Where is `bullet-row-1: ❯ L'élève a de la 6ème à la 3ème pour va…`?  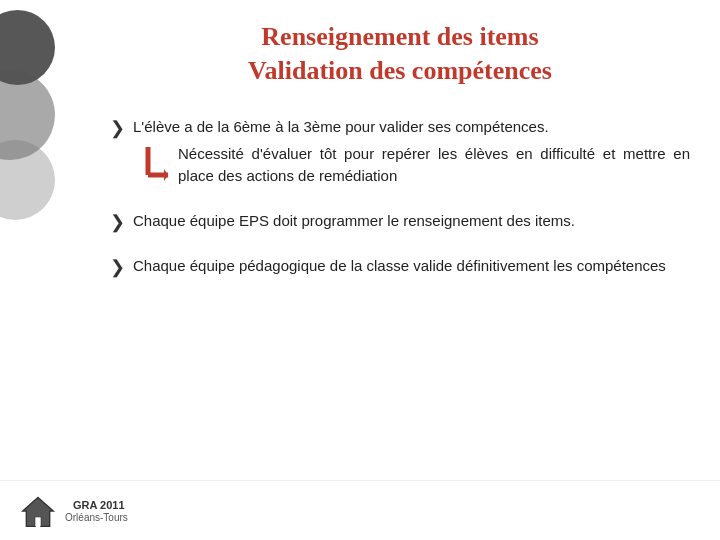
bullet-row-1: ❯ L'élève a de la 6ème à la 3ème pour va… is located at coordinates (400, 128).